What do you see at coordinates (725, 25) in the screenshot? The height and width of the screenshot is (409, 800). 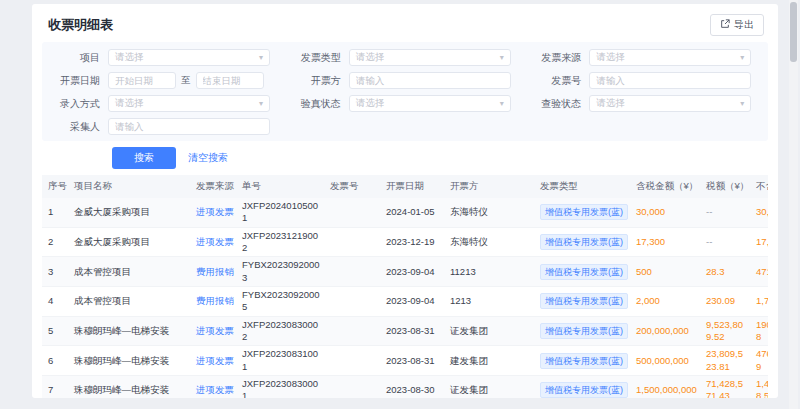 I see `export-icon` at bounding box center [725, 25].